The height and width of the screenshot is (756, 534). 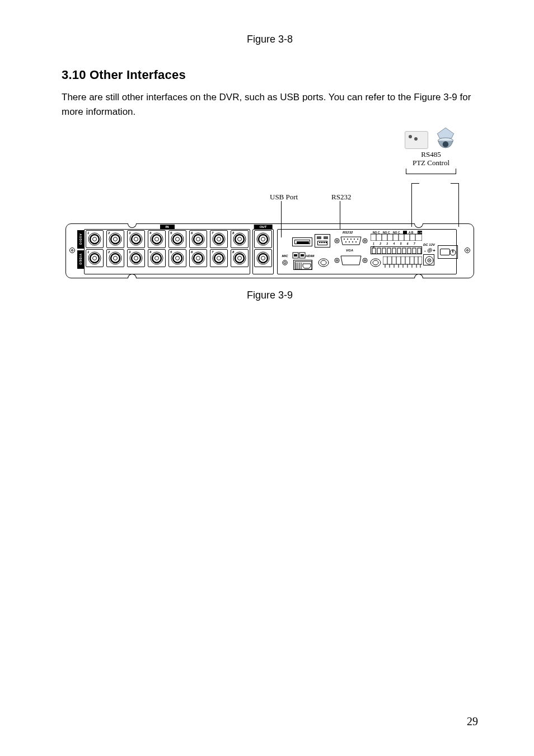 What do you see at coordinates (284, 197) in the screenshot?
I see `usb-port-label: USB Port` at bounding box center [284, 197].